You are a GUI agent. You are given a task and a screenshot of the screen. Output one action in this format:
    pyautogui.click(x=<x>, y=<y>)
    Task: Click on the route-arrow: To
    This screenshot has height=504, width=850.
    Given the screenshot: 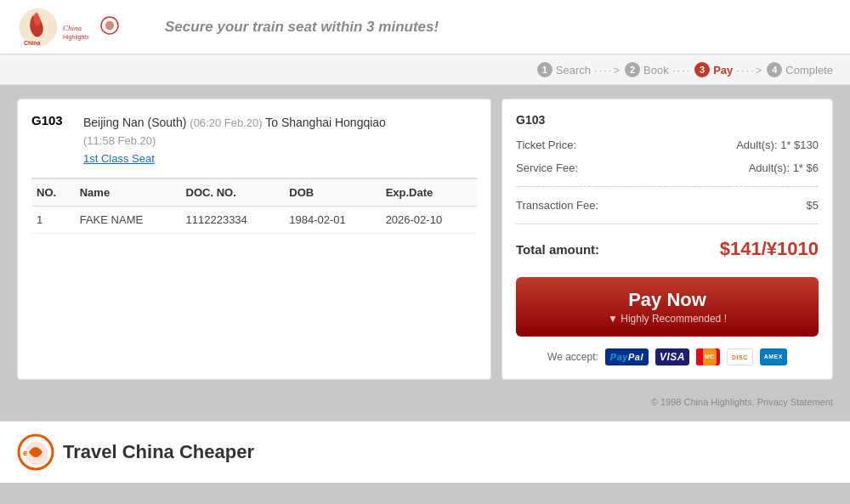 What is the action you would take?
    pyautogui.click(x=274, y=122)
    